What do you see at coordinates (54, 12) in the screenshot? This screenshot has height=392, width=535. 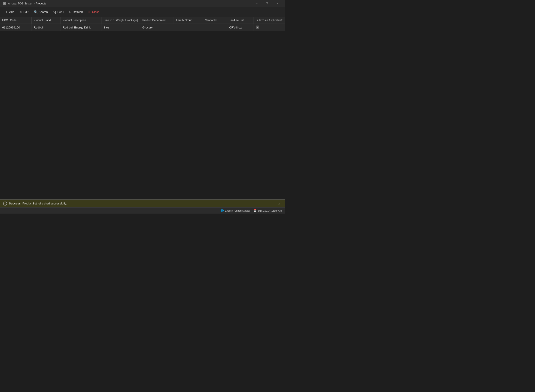 I see `pagination-icon: ▷|` at bounding box center [54, 12].